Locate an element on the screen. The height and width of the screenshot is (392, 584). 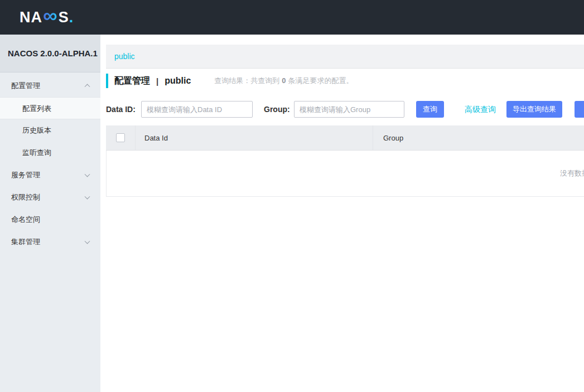
query-form: Data ID: Group: 查询 高级查询 导出查询结果 is located at coordinates (292, 109).